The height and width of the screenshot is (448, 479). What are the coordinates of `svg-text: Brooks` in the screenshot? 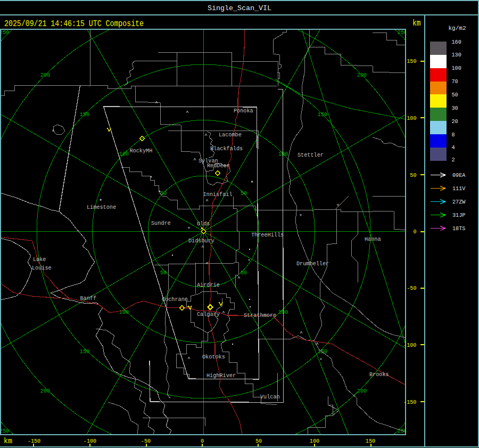 It's located at (379, 375).